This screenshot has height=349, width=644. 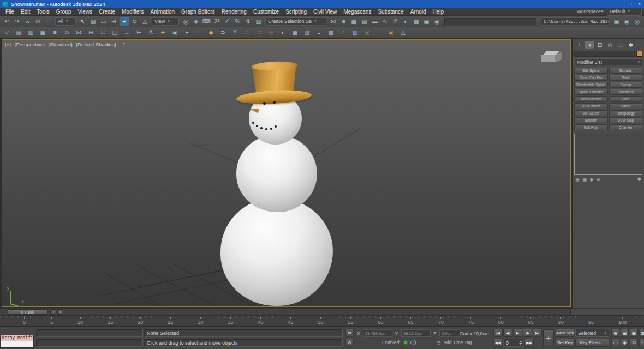 I want to click on scene-explorer-icon: ▦, so click(x=354, y=22).